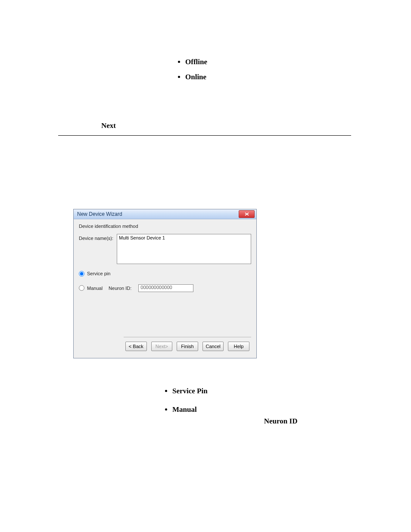 Image resolution: width=411 pixels, height=532 pixels. Describe the element at coordinates (99, 274) in the screenshot. I see `service-pin-label: Service pin` at that location.